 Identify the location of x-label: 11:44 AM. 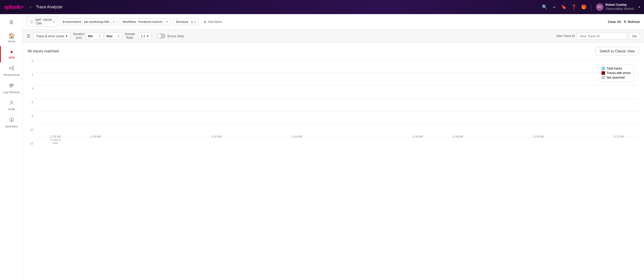
(297, 136).